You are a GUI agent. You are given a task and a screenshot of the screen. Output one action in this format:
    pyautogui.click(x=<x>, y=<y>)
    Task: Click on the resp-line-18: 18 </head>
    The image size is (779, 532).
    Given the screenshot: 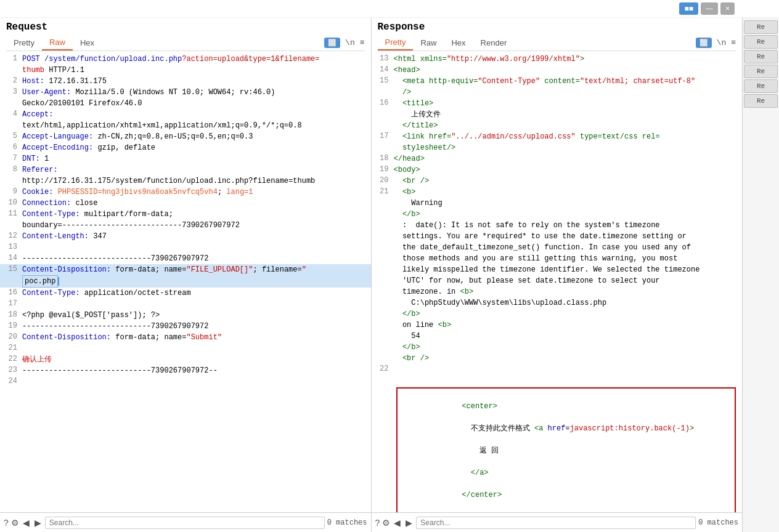 What is the action you would take?
    pyautogui.click(x=557, y=159)
    